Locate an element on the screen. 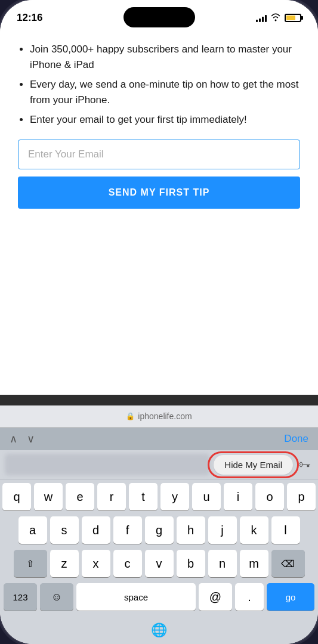 The width and height of the screenshot is (318, 644). keyboard-row-1: q w e r t y u i o p is located at coordinates (159, 497).